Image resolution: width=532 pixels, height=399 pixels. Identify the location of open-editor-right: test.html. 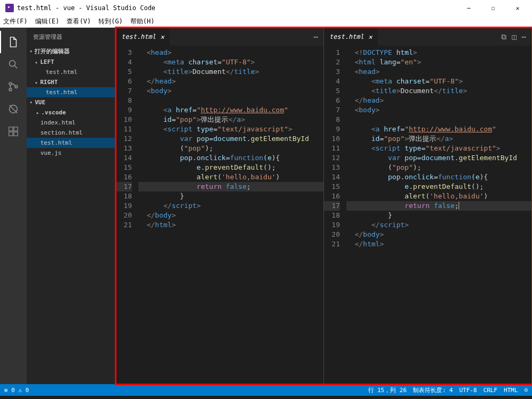
(71, 93).